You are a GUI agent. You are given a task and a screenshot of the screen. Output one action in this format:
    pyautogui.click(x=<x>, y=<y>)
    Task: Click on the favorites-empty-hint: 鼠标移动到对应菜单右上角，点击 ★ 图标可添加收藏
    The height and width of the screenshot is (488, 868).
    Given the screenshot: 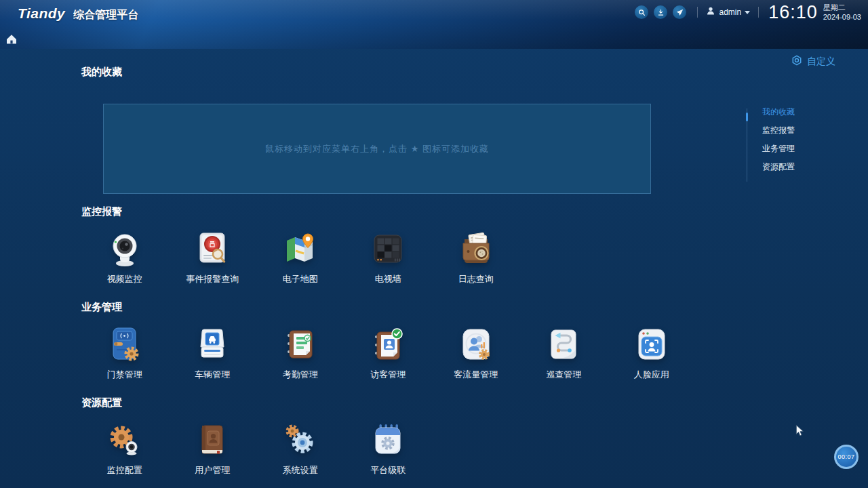 What is the action you would take?
    pyautogui.click(x=377, y=149)
    